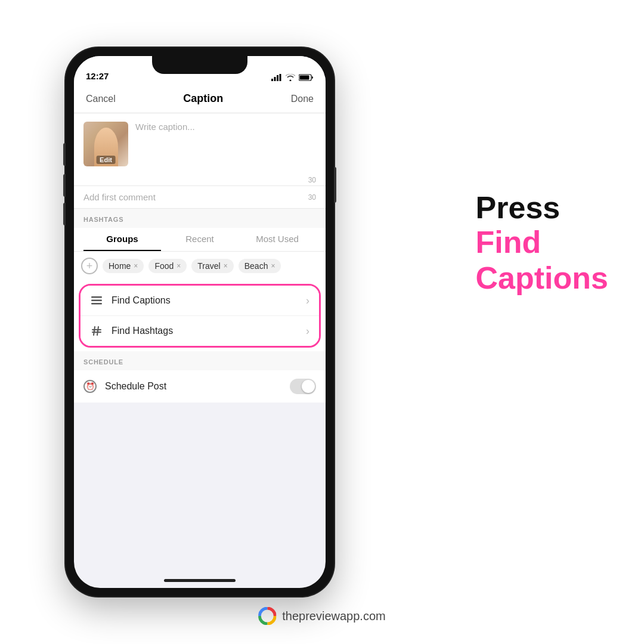  I want to click on signal-icon, so click(277, 78).